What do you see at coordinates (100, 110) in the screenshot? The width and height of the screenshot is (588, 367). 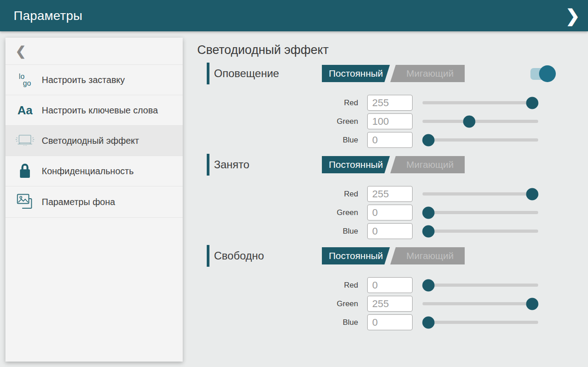 I see `sidebar-item-label: Настроить ключевые слова` at bounding box center [100, 110].